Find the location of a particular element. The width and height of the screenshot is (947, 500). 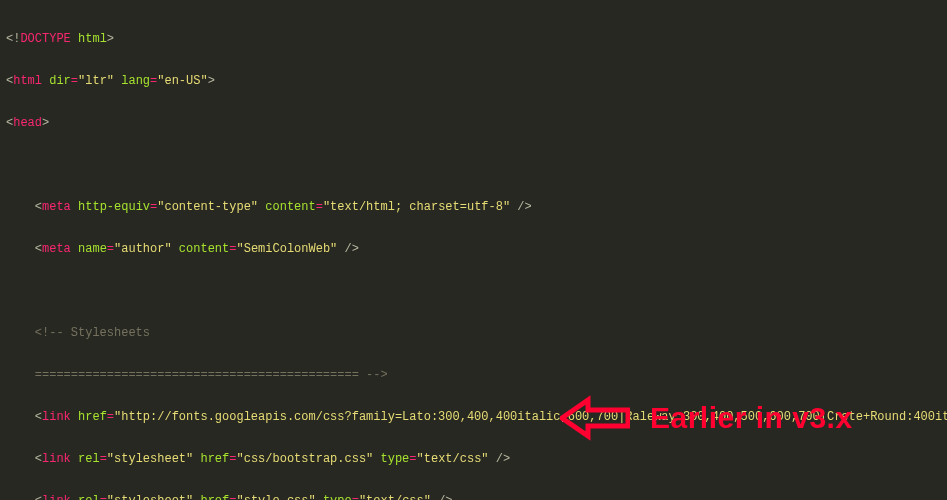

code-line: <link rel="stylesheet" href="css/bootstr… is located at coordinates (474, 459).